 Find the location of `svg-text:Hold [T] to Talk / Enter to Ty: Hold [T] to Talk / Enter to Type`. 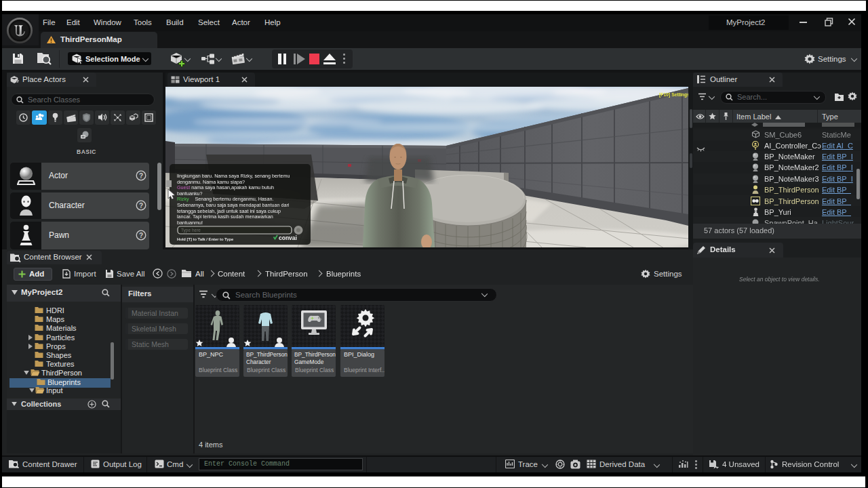

svg-text:Hold [T] to Talk / Enter to Ty: Hold [T] to Talk / Enter to Type is located at coordinates (205, 239).